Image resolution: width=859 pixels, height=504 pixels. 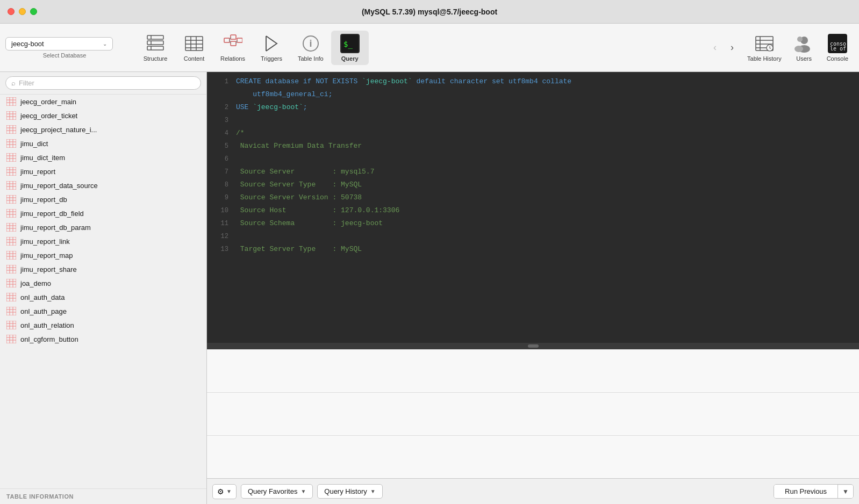 I want to click on history-dropdown-arrow: ▼, so click(x=373, y=491).